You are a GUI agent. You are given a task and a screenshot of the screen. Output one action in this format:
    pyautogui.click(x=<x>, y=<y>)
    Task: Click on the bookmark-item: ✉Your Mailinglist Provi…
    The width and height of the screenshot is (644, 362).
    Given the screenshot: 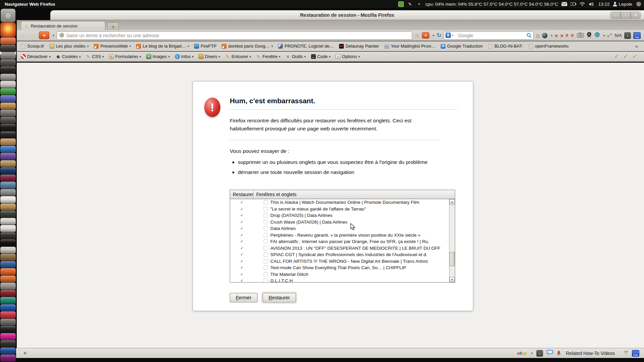 What is the action you would take?
    pyautogui.click(x=410, y=46)
    